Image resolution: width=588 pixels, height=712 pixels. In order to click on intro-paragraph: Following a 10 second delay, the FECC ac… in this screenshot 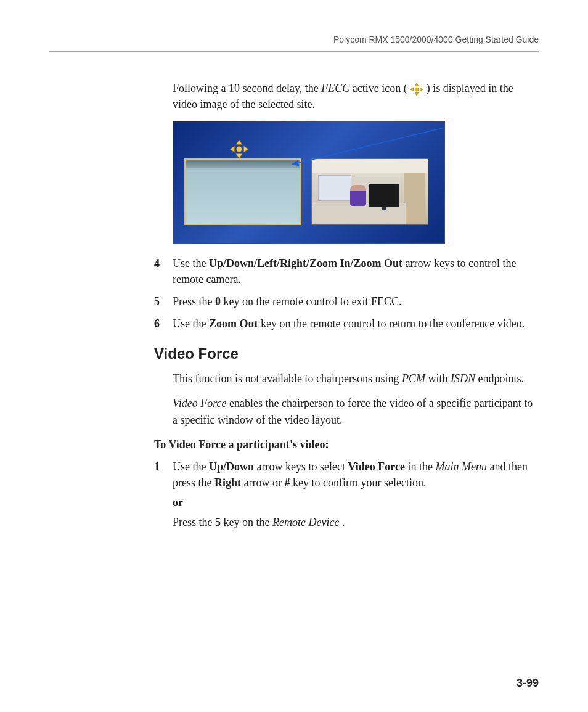, I will do `click(356, 96)`.